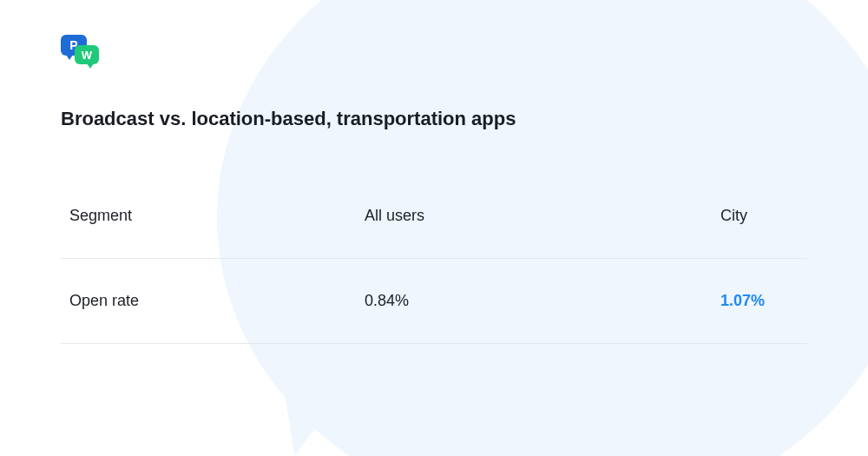 This screenshot has width=868, height=456. Describe the element at coordinates (729, 301) in the screenshot. I see `row-openrate-city-value: 1.07%` at that location.